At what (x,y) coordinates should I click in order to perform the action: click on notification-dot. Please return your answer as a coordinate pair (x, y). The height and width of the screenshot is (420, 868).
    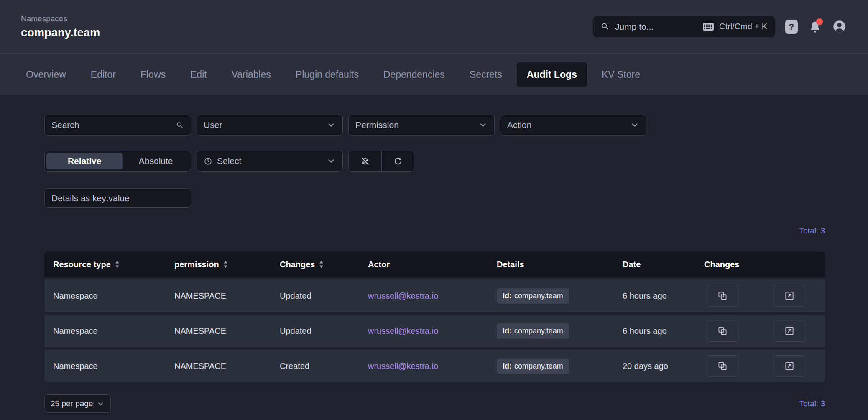
    Looking at the image, I should click on (819, 22).